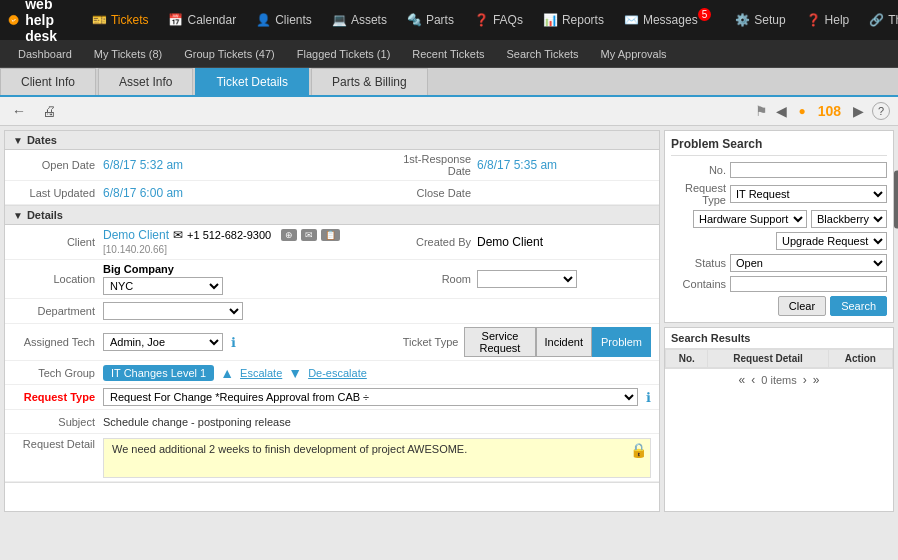 Image resolution: width=898 pixels, height=560 pixels. What do you see at coordinates (146, 82) in the screenshot?
I see `tab-asset-info: Asset Info` at bounding box center [146, 82].